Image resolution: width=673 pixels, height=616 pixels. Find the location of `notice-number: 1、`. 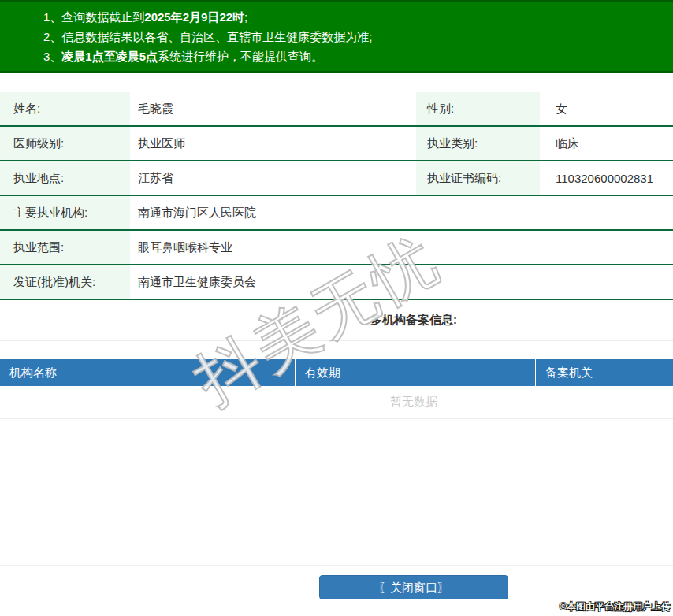

notice-number: 1、 is located at coordinates (52, 17).